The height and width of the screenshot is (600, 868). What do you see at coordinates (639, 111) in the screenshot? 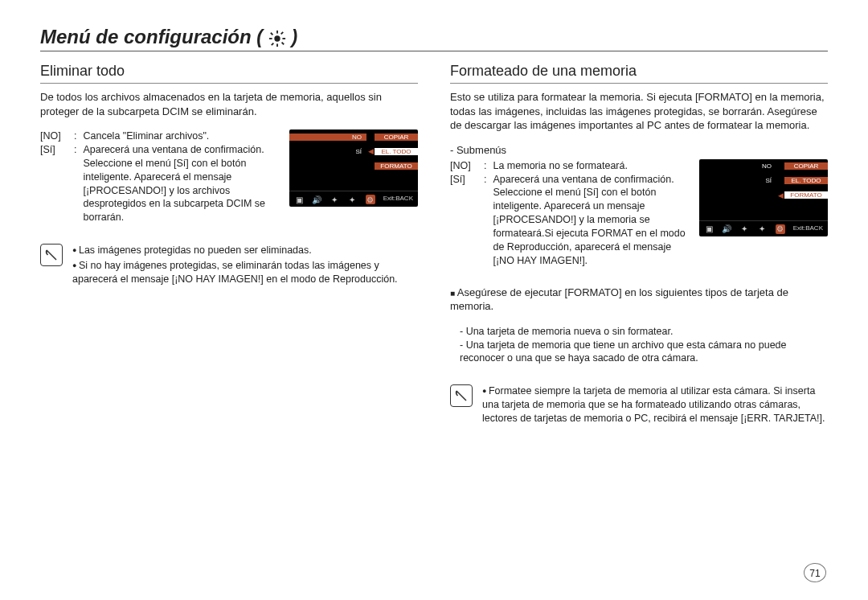
I see `format-intro: Esto se utiliza para formatear la memori…` at bounding box center [639, 111].